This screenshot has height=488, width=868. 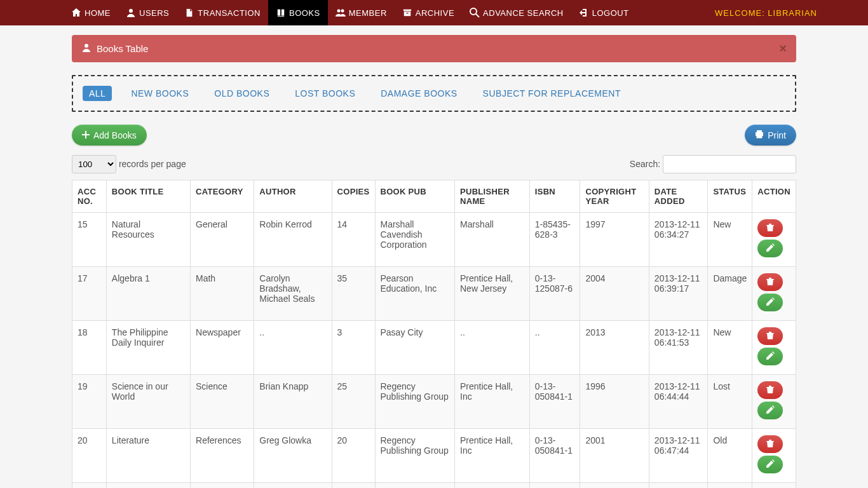 What do you see at coordinates (222, 456) in the screenshot?
I see `cell-category: References` at bounding box center [222, 456].